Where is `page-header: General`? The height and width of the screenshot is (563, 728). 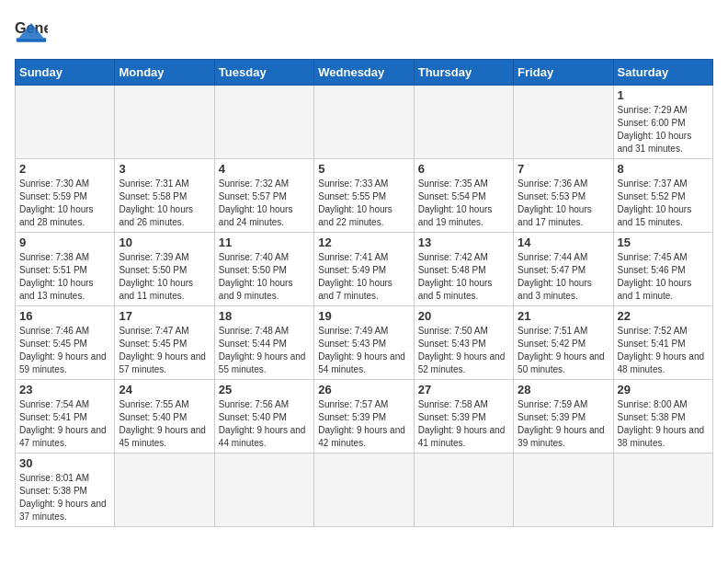
page-header: General is located at coordinates (364, 31).